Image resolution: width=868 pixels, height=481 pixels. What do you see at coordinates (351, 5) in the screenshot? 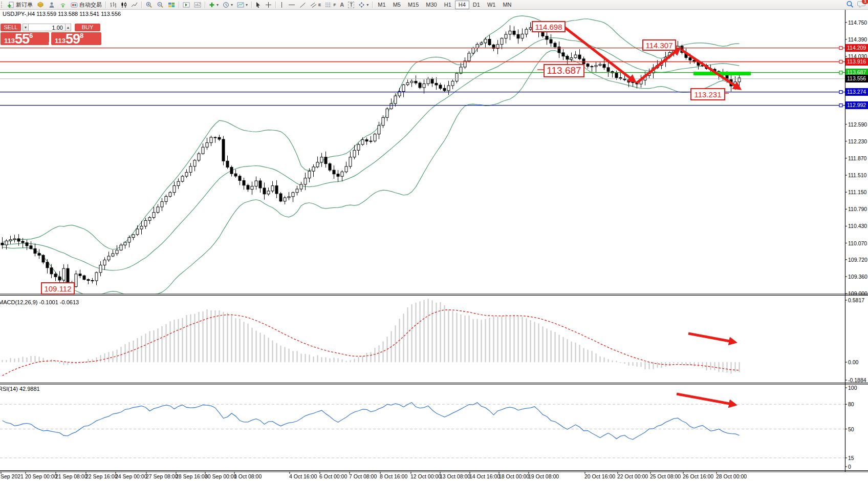
I see `label-tool-button: T` at bounding box center [351, 5].